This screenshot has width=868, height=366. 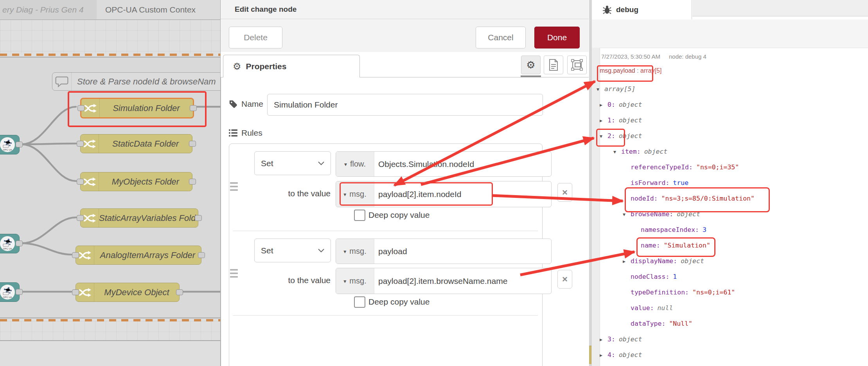 What do you see at coordinates (146, 182) in the screenshot?
I see `node-label: MyObjects Folder` at bounding box center [146, 182].